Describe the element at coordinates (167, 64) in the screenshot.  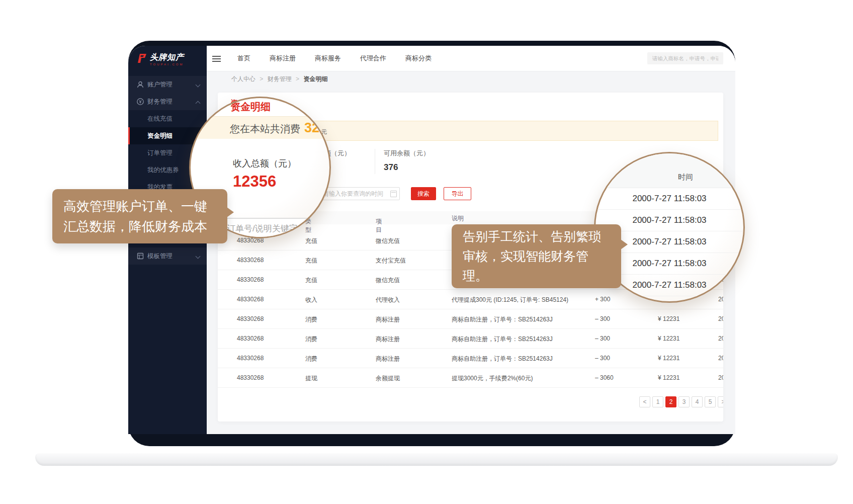
I see `brand-subname: TOUPAI.COM` at that location.